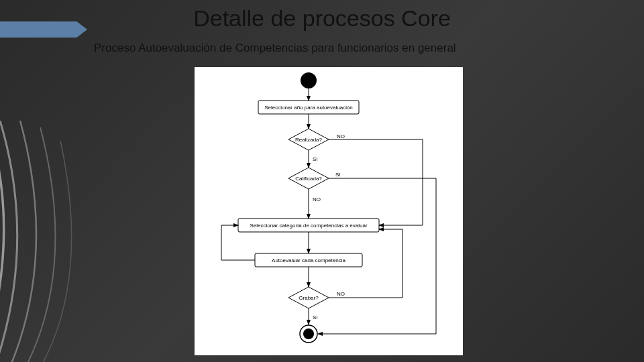 The height and width of the screenshot is (362, 644). I want to click on decision-realizada-label: Realizada?, so click(309, 139).